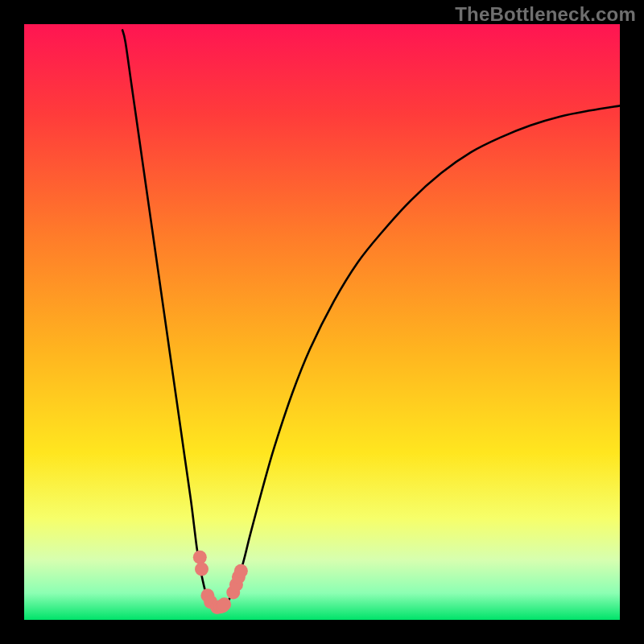  Describe the element at coordinates (546, 14) in the screenshot. I see `watermark-text: TheBottleneck.com` at that location.